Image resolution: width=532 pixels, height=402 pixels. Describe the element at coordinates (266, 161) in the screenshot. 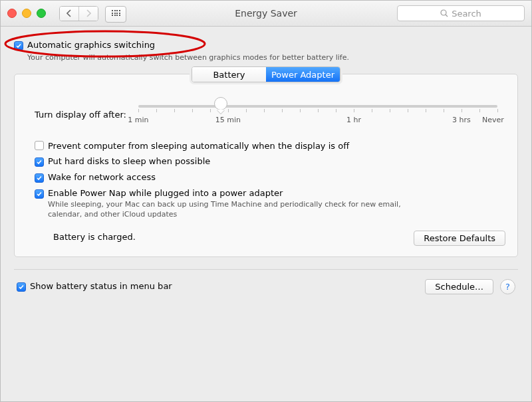

I see `hard-disks-sleep-checkbox: Put hard disks to sleep when possible` at that location.